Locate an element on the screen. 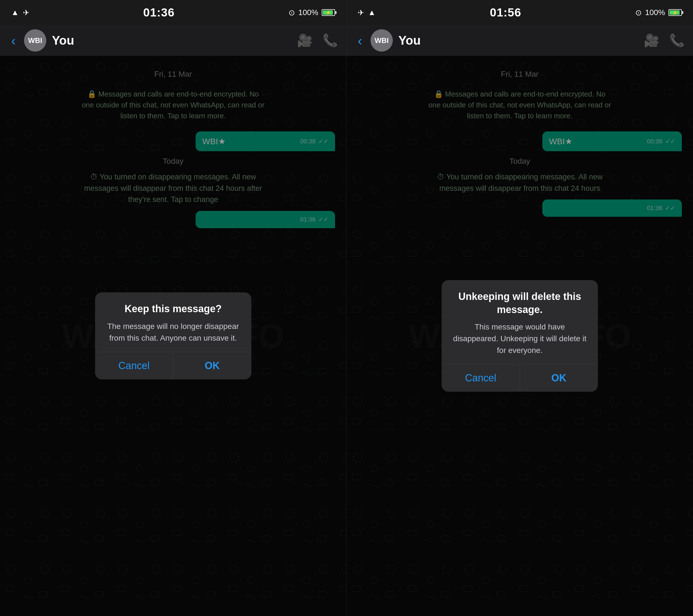 This screenshot has width=693, height=616. right-status-right: ⊙ 100% ⚡ is located at coordinates (658, 13).